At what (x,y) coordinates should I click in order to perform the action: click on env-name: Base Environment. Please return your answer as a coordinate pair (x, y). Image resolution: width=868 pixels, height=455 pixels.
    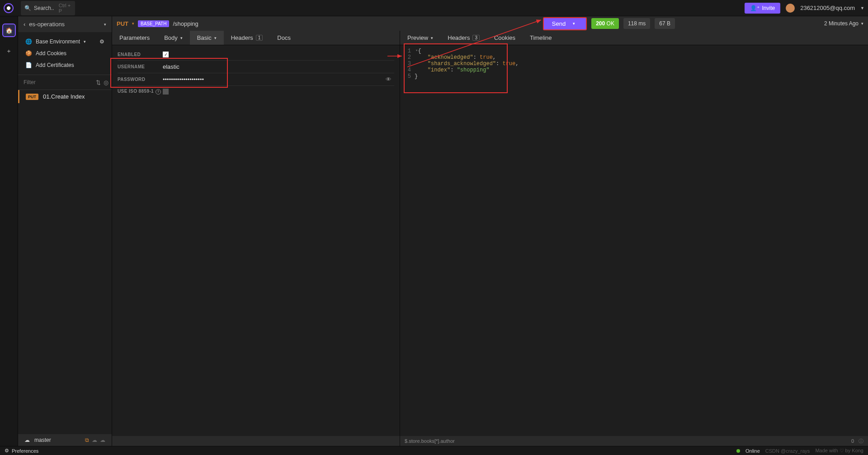
    Looking at the image, I should click on (58, 42).